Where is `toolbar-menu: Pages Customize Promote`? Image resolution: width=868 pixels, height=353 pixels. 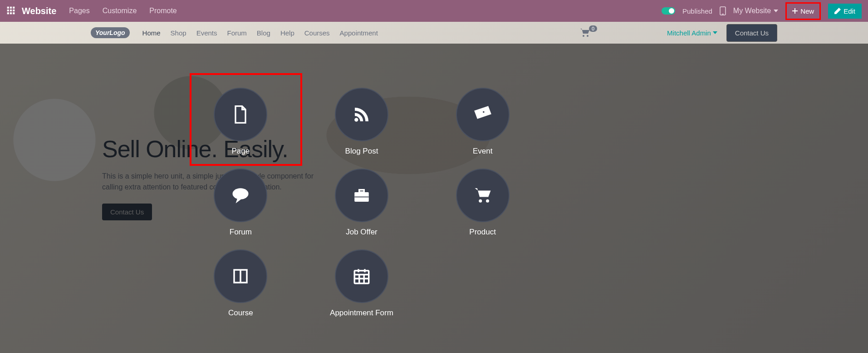 toolbar-menu: Pages Customize Promote is located at coordinates (123, 11).